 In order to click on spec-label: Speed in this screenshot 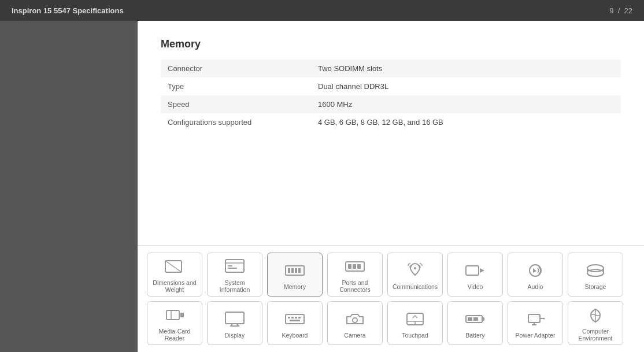, I will do `click(236, 104)`.